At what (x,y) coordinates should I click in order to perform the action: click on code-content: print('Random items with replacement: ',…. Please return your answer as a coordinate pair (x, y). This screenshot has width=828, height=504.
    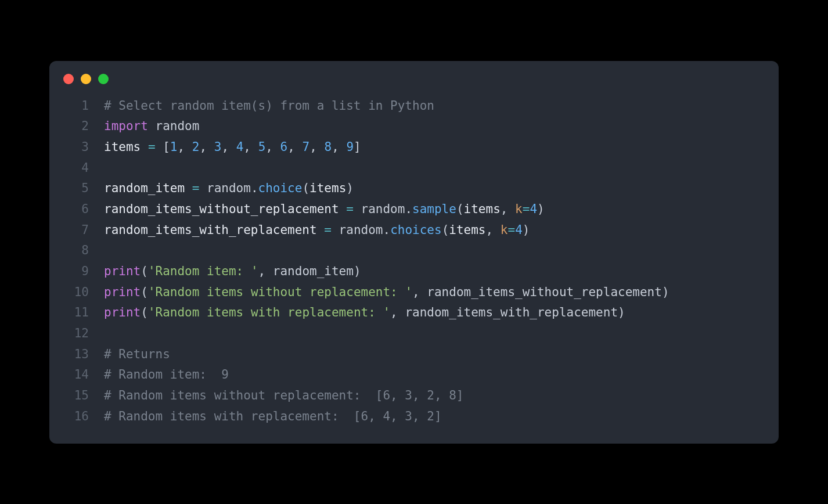
    Looking at the image, I should click on (365, 313).